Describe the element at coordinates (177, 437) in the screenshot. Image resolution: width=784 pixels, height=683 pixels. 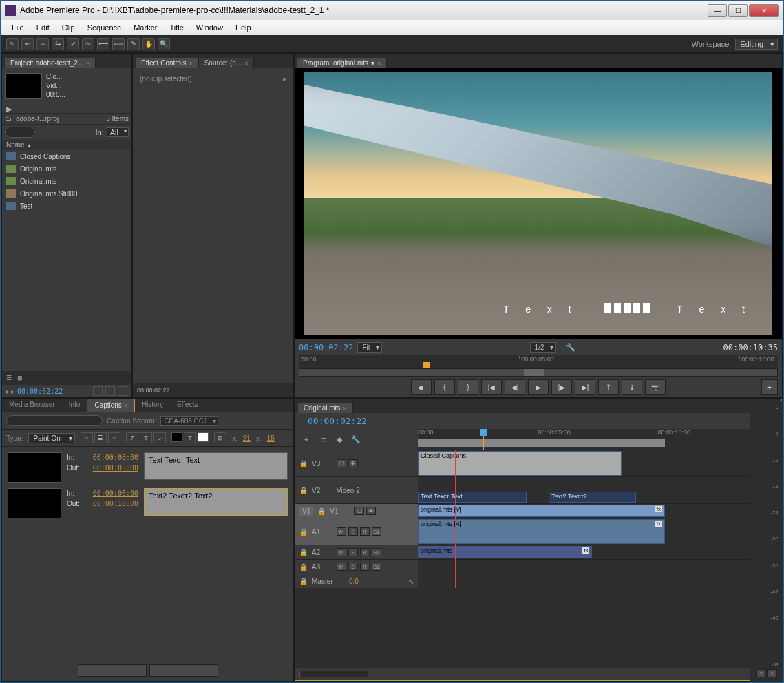
I see `bg-color-swatch` at that location.